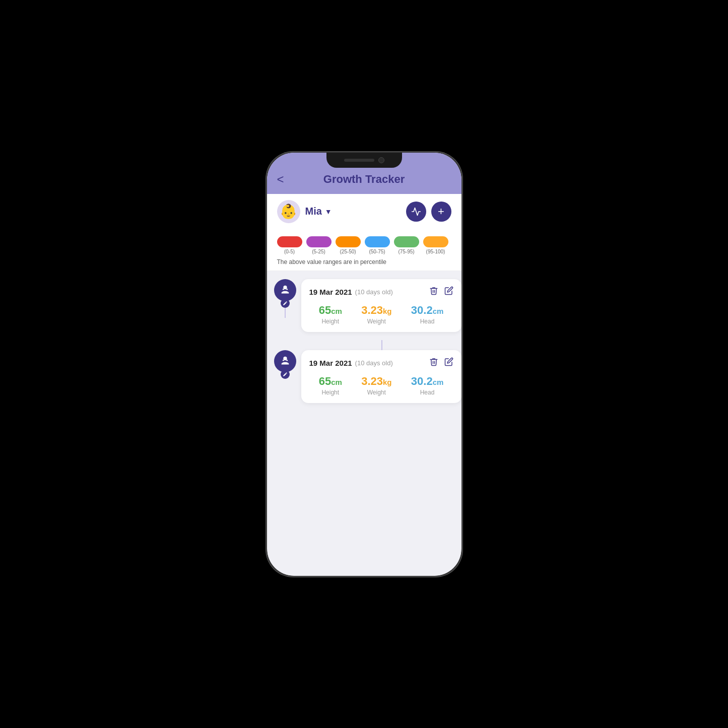  What do you see at coordinates (359, 160) in the screenshot?
I see `speaker` at bounding box center [359, 160].